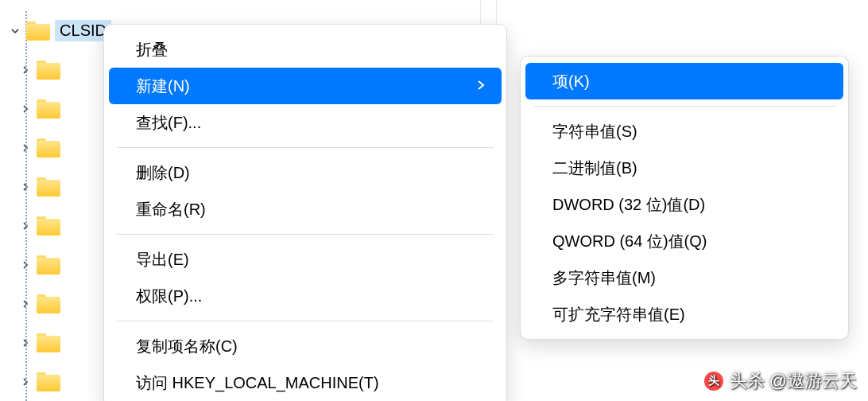  I want to click on menu-item-key: 项(K), so click(684, 81).